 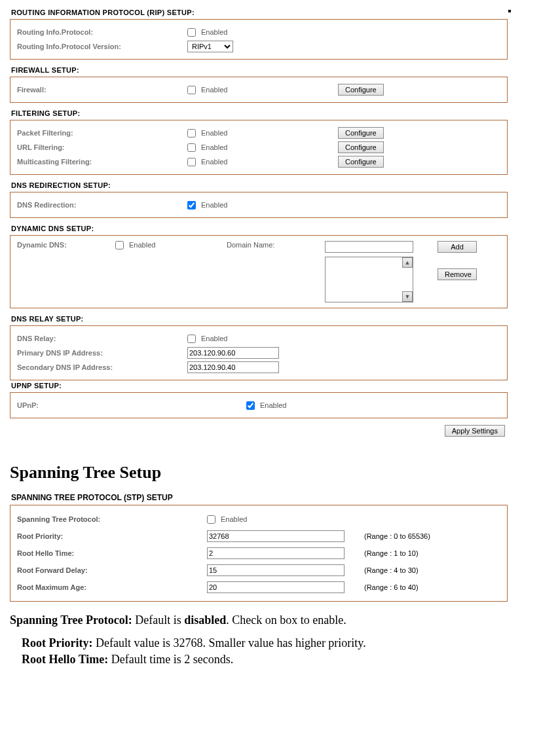 What do you see at coordinates (112, 587) in the screenshot?
I see `root-max-label: Root Maximum Age:` at bounding box center [112, 587].